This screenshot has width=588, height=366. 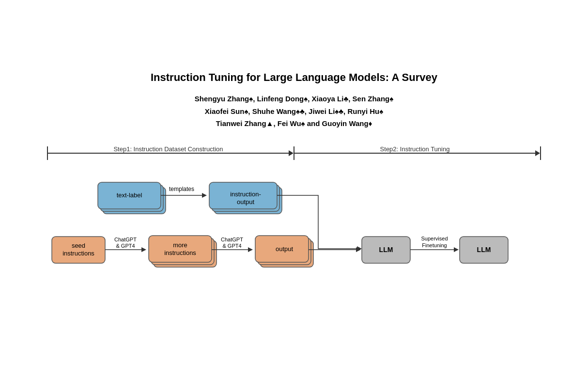 I want to click on instruction-output-box: instruction-, so click(x=246, y=194).